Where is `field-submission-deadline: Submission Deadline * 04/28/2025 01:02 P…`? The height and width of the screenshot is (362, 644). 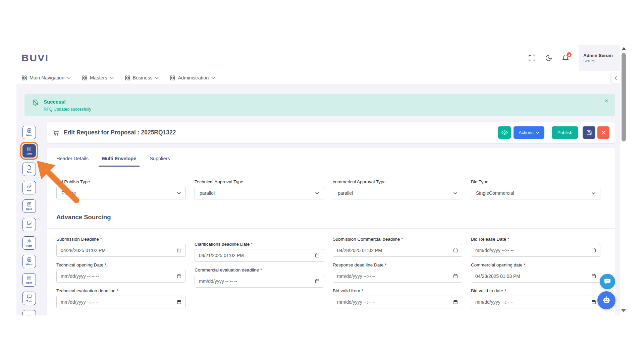
field-submission-deadline: Submission Deadline * 04/28/2025 01:02 P… is located at coordinates (121, 247).